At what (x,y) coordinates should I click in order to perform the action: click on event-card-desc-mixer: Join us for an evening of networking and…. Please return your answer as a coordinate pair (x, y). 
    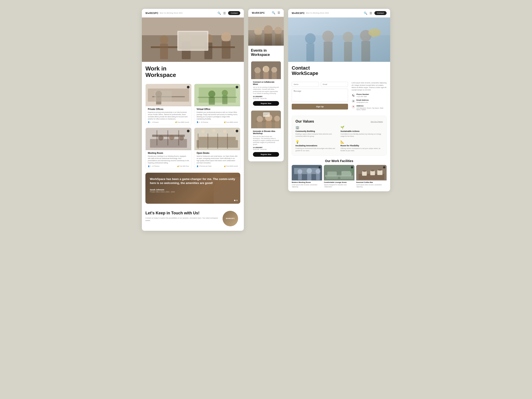
    Looking at the image, I should click on (266, 90).